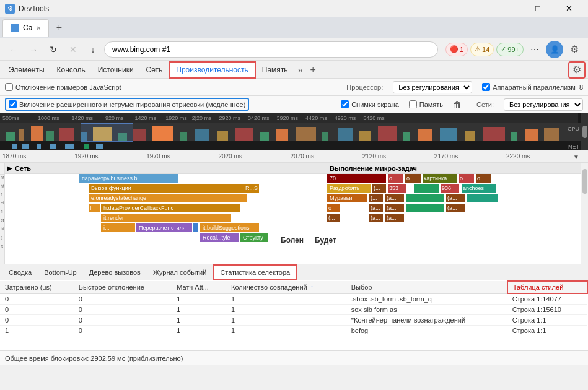  What do you see at coordinates (107, 132) in the screenshot?
I see `timeline-selection` at bounding box center [107, 132].